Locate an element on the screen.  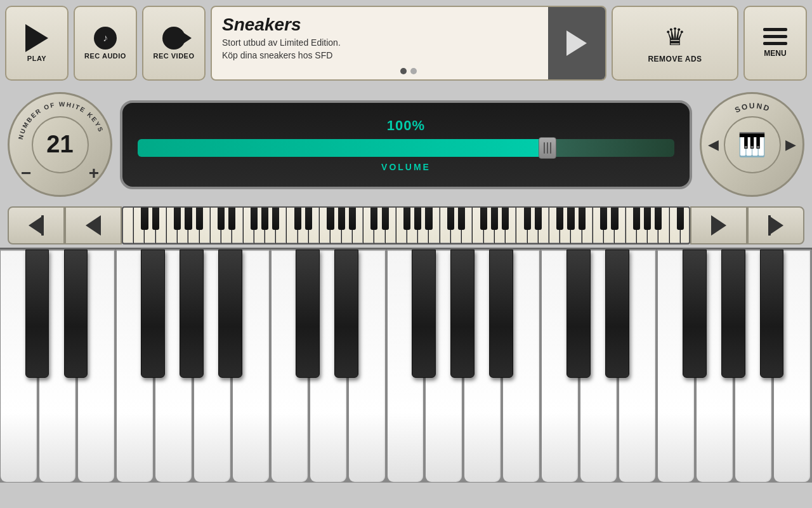
ad-arrow-button is located at coordinates (577, 43).